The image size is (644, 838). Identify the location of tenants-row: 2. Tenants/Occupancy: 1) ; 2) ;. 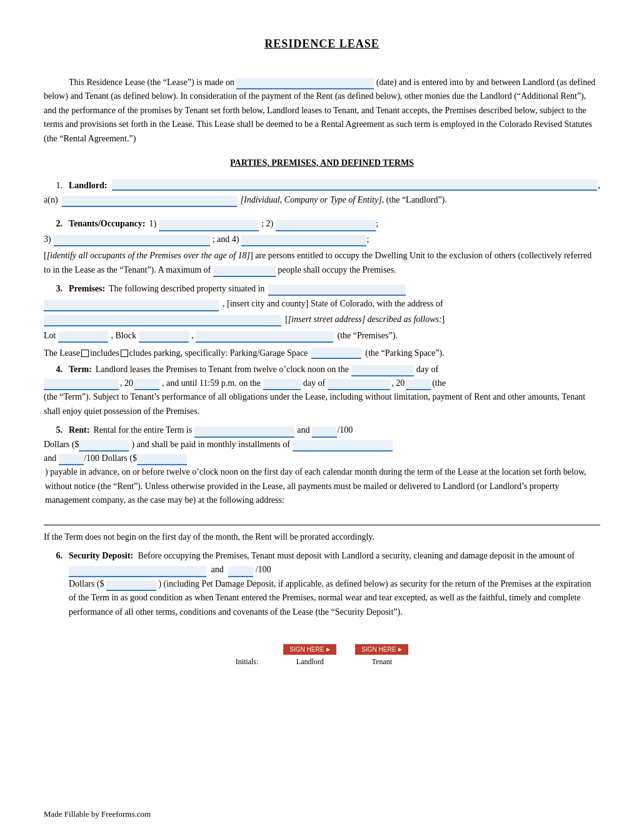
(322, 224).